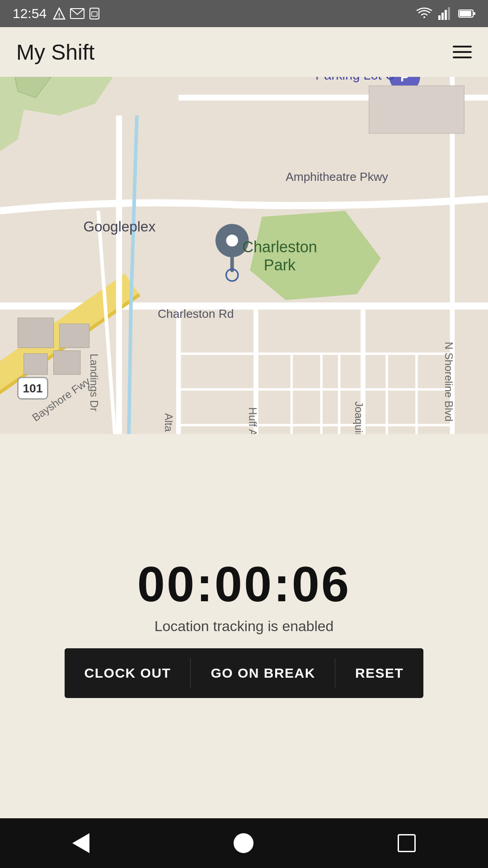 This screenshot has height=868, width=488. I want to click on back-button, so click(81, 843).